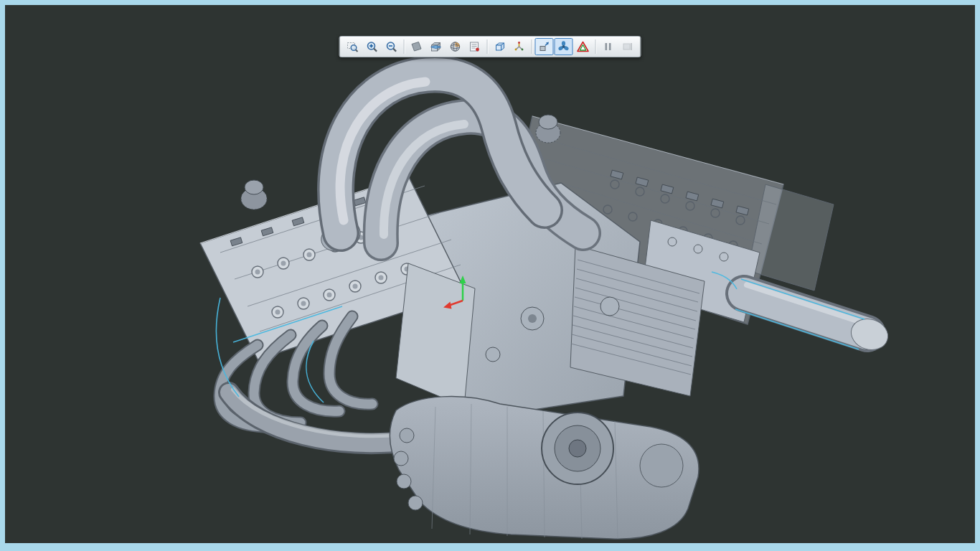  Describe the element at coordinates (519, 47) in the screenshot. I see `reference-axes-icon` at that location.